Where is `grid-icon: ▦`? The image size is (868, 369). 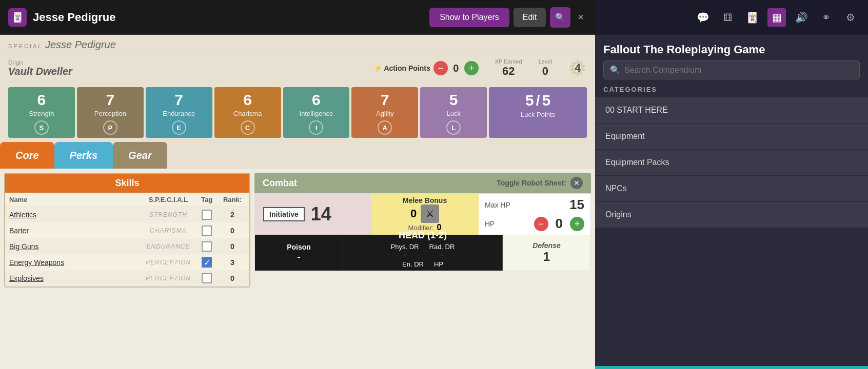
grid-icon: ▦ is located at coordinates (777, 17).